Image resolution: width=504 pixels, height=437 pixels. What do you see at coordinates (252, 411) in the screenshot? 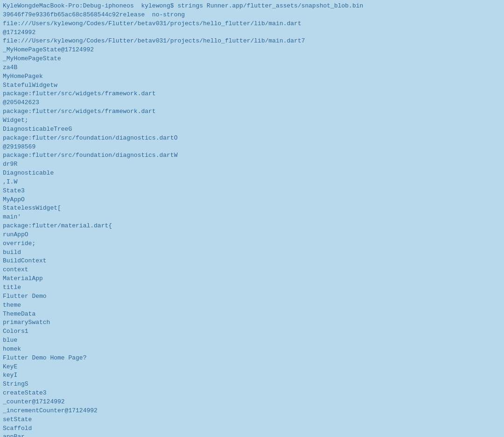
I see `terminal-line: _incrementCounter@17124992` at bounding box center [252, 411].